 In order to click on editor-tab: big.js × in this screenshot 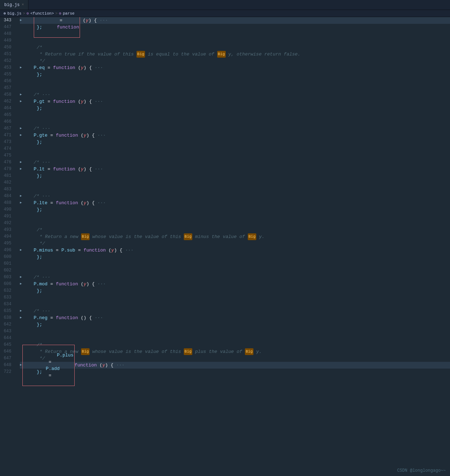, I will do `click(14, 5)`.